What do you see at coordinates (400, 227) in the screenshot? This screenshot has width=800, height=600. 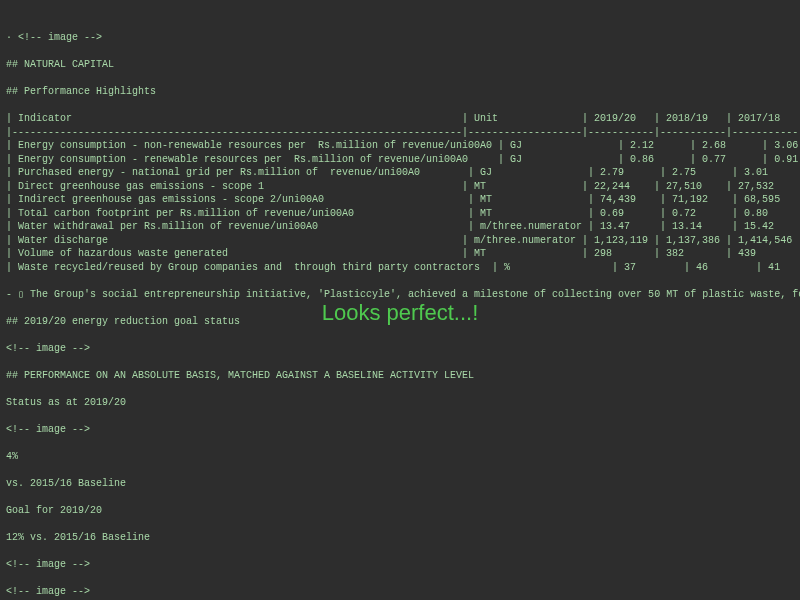 I see `text-line: | Water withdrawal per Rs.million of rev…` at bounding box center [400, 227].